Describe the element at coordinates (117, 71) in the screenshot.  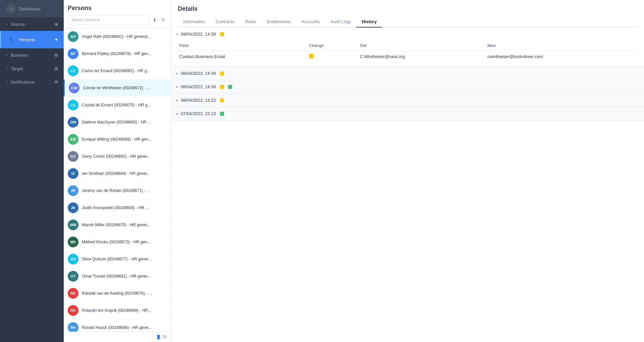
I see `person-list-item: CE Carlos ter Emard (00248682) - HR g...` at that location.